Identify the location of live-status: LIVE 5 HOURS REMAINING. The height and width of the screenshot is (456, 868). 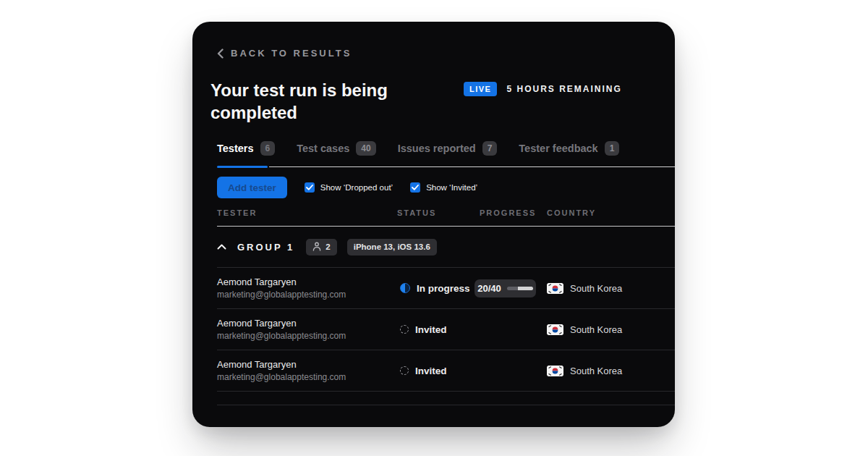
(542, 89).